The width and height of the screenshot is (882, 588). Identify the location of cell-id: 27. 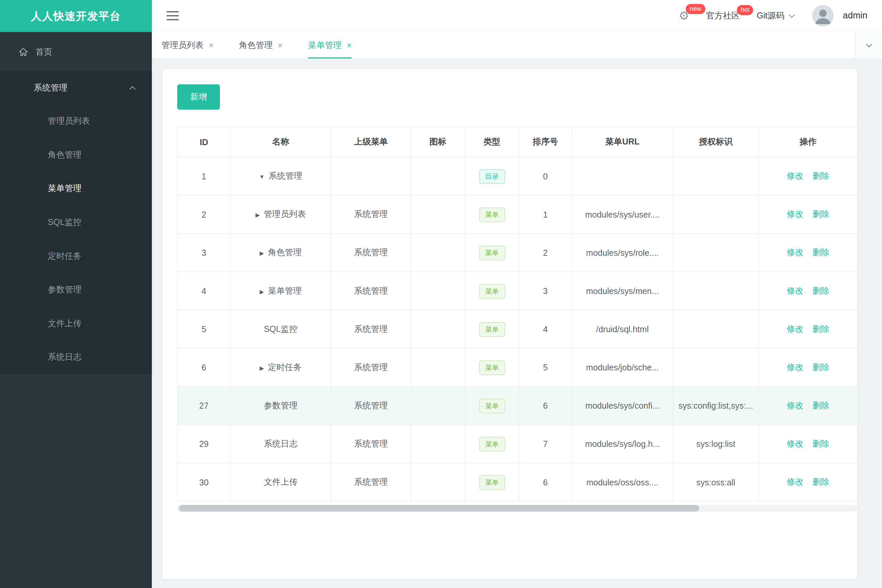
(204, 406).